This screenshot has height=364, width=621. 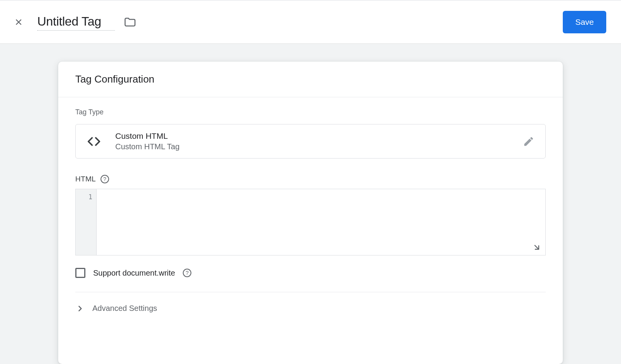 I want to click on card-header: Tag Configuration, so click(x=310, y=79).